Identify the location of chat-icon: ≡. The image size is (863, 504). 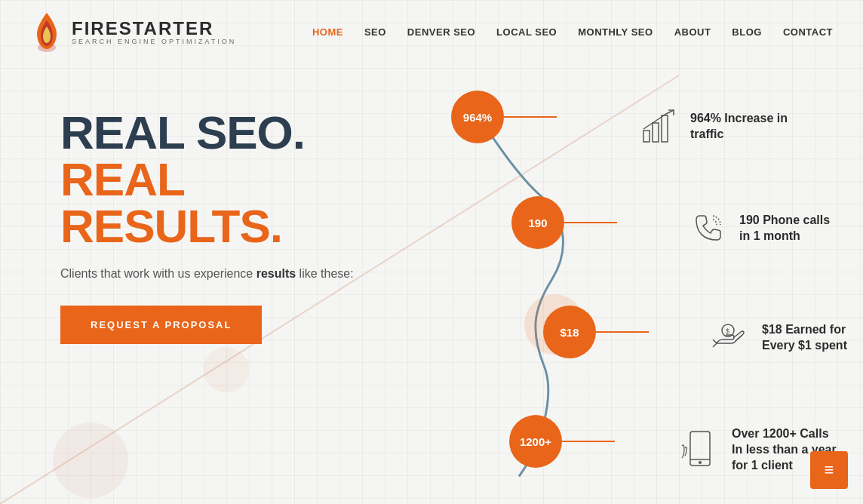
(830, 470).